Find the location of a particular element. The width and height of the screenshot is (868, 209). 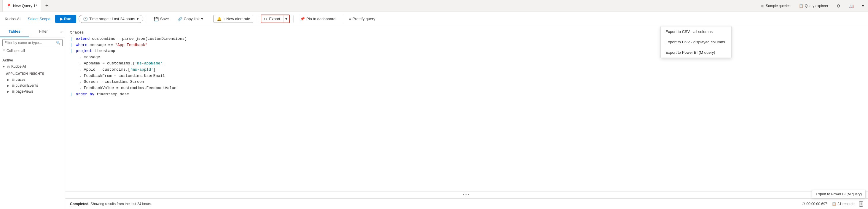

copy-link-icon: 🔗 is located at coordinates (180, 19).